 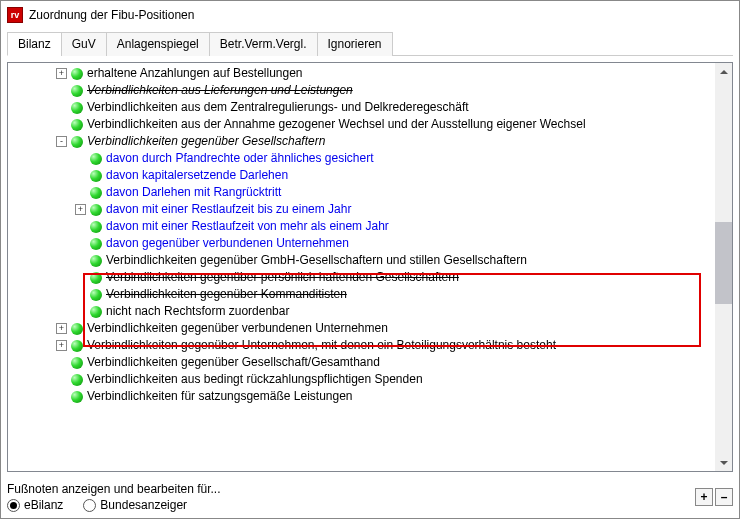 What do you see at coordinates (362, 226) in the screenshot?
I see `tree-row: davon mit einer Restlaufzeit von mehr al…` at bounding box center [362, 226].